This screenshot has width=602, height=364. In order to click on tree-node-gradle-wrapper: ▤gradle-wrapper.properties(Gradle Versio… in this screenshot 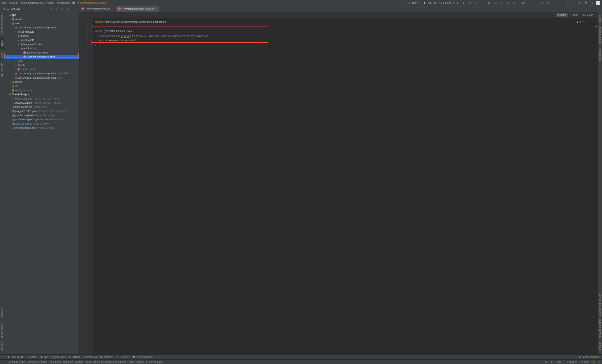, I will do `click(42, 120)`.